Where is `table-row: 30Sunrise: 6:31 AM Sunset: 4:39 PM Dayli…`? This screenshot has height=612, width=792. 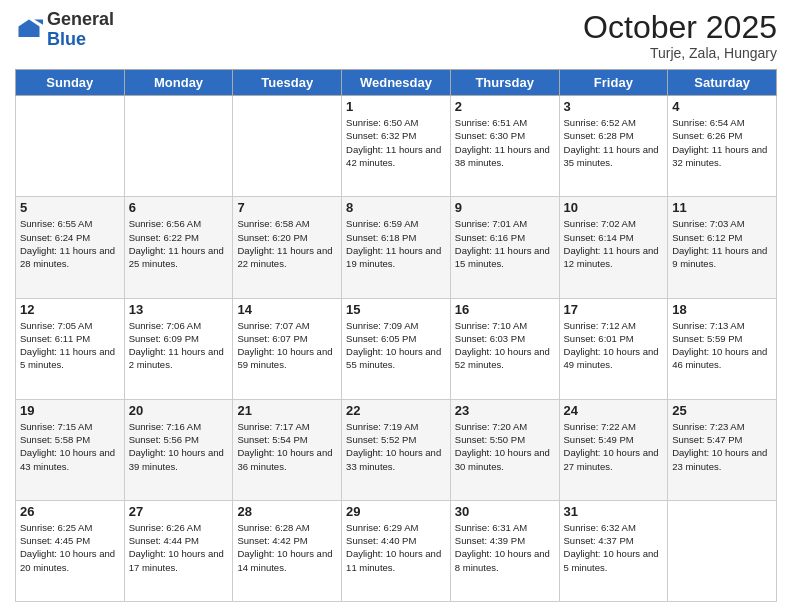
table-row: 30Sunrise: 6:31 AM Sunset: 4:39 PM Dayli… is located at coordinates (504, 550).